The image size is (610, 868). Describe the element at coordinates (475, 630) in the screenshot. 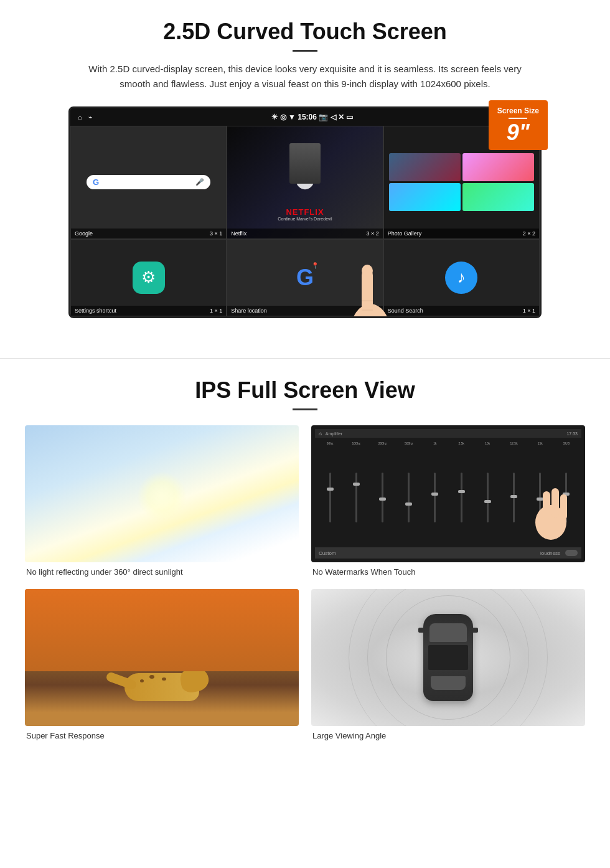

I see `mirror-right` at that location.